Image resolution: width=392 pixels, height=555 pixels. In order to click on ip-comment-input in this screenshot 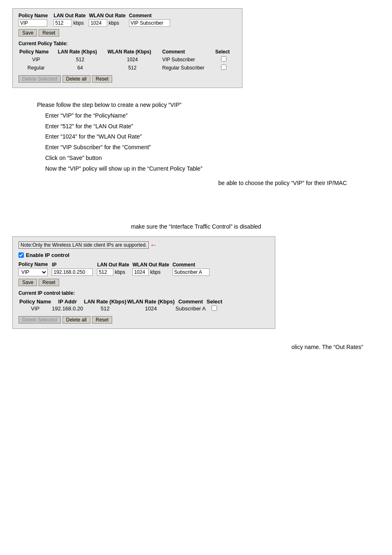, I will do `click(191, 272)`.